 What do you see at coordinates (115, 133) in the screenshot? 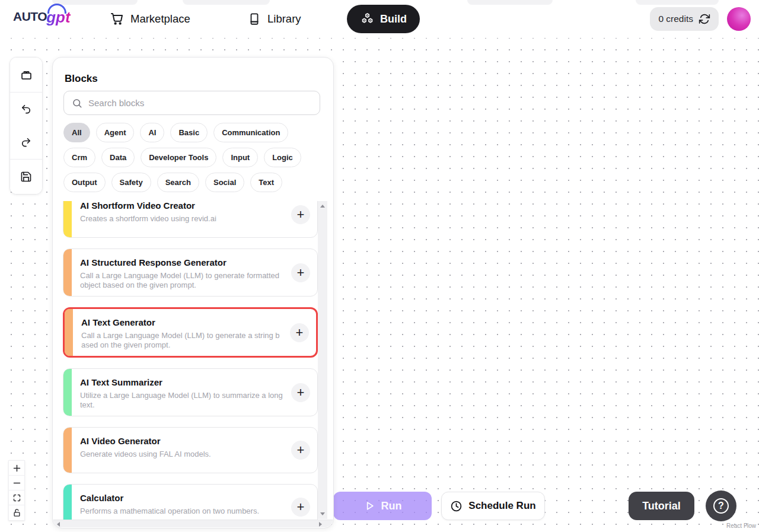
I see `filter-chip-agent: Agent` at bounding box center [115, 133].